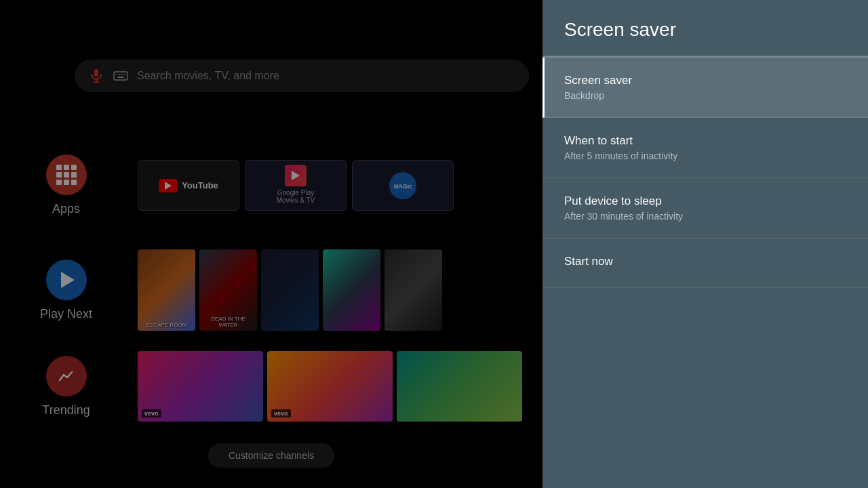 Image resolution: width=868 pixels, height=488 pixels. I want to click on play-triangle, so click(68, 280).